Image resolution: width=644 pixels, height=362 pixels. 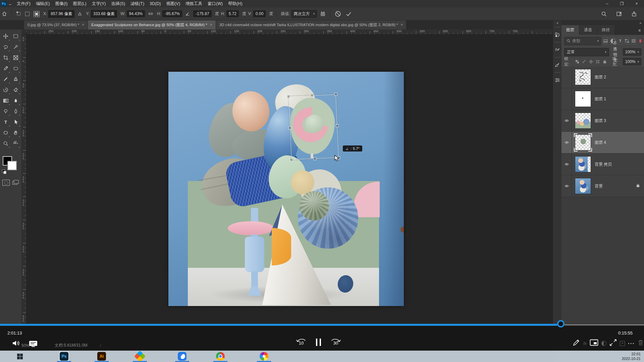 I want to click on zoom-tool-button, so click(x=6, y=143).